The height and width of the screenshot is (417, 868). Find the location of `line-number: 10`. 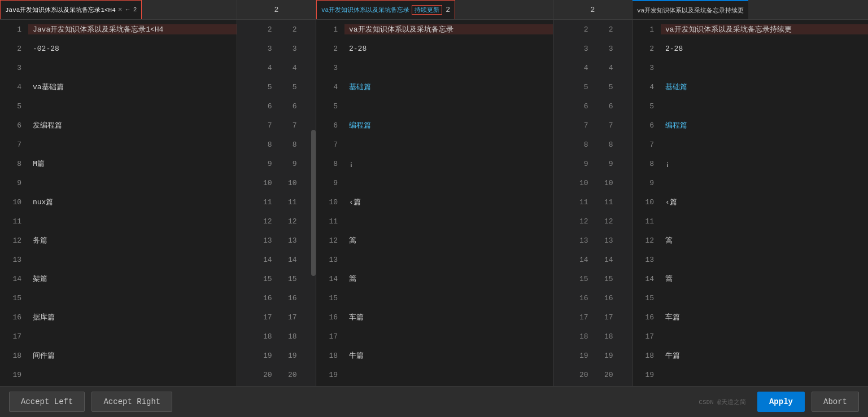

line-number: 10 is located at coordinates (330, 202).